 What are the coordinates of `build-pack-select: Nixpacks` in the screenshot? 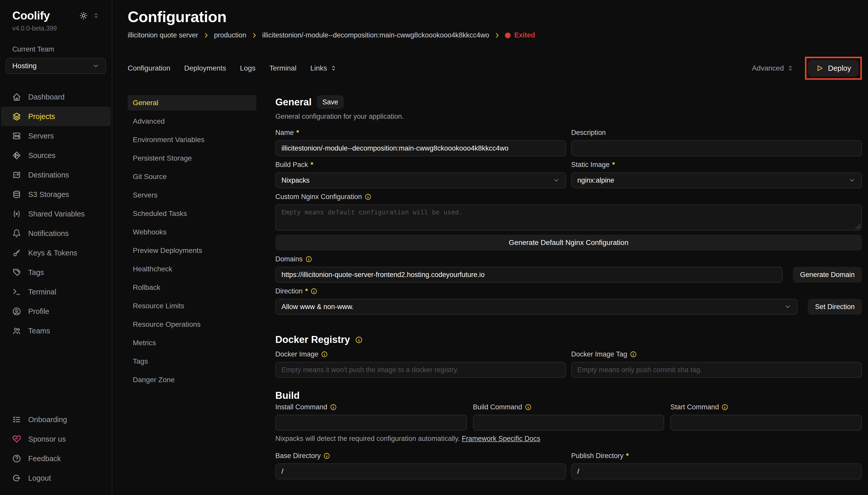 It's located at (421, 180).